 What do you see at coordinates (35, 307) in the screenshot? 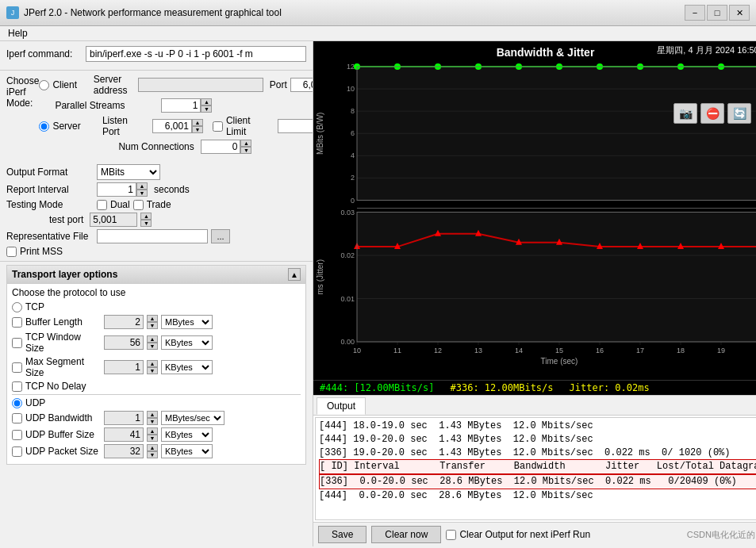
I see `tcp-label: TCP` at bounding box center [35, 307].